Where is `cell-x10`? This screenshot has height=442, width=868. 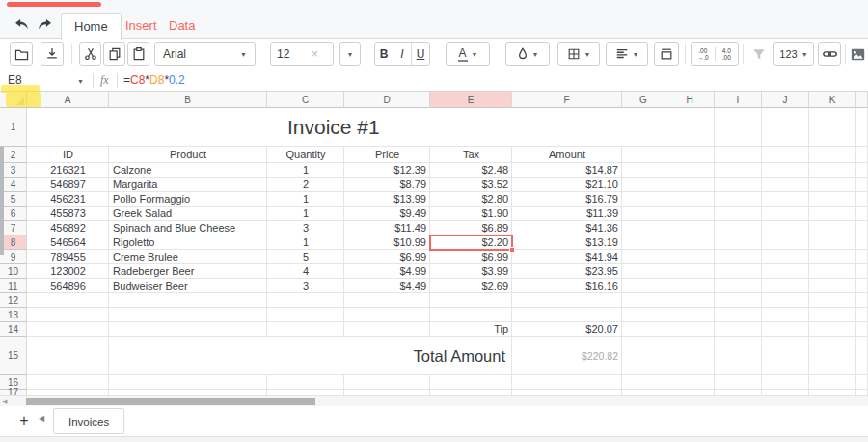
cell-x10 is located at coordinates (862, 272).